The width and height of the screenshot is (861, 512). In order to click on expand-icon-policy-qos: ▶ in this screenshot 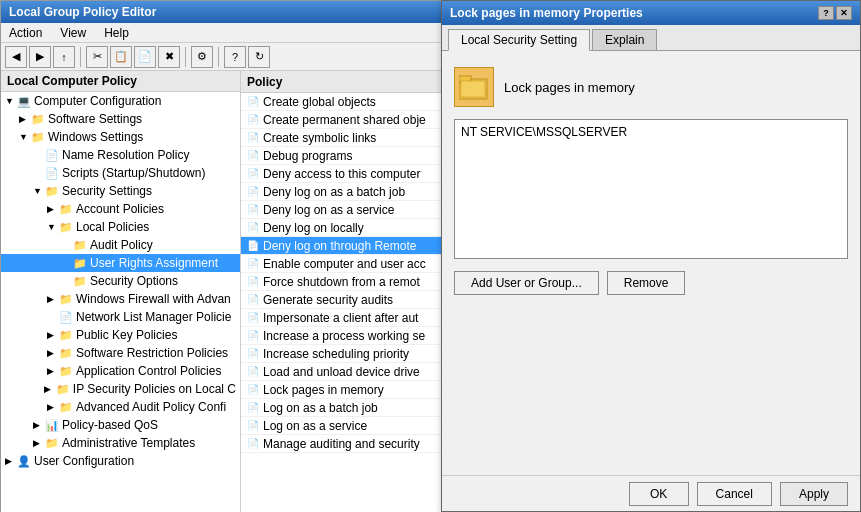, I will do `click(38, 425)`.